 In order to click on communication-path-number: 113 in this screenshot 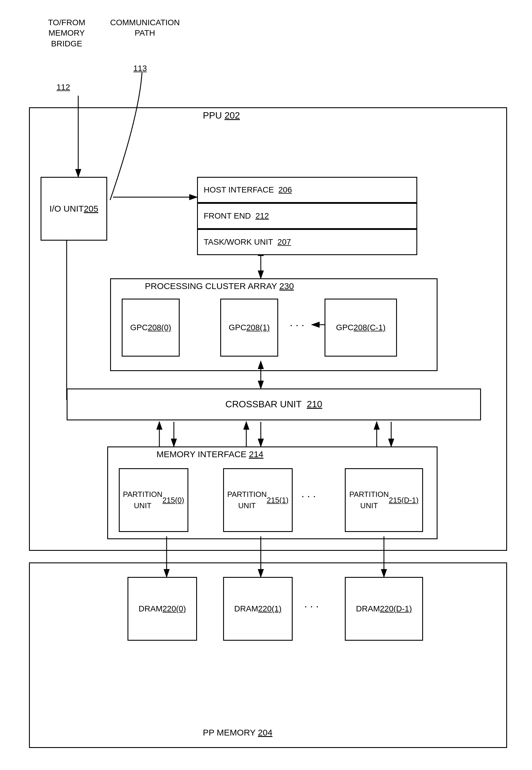, I will do `click(140, 68)`.